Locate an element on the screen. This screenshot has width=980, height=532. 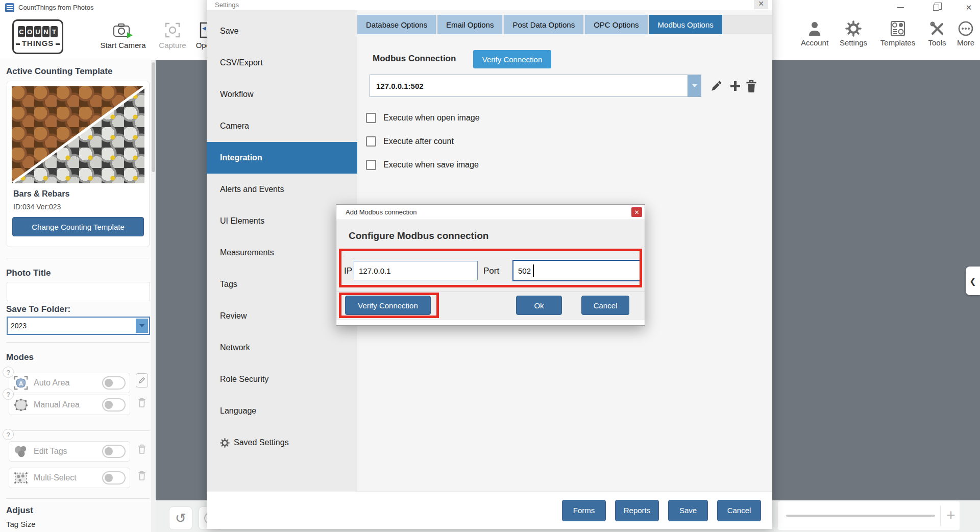
photo-title-heading: Photo Title is located at coordinates (29, 273).